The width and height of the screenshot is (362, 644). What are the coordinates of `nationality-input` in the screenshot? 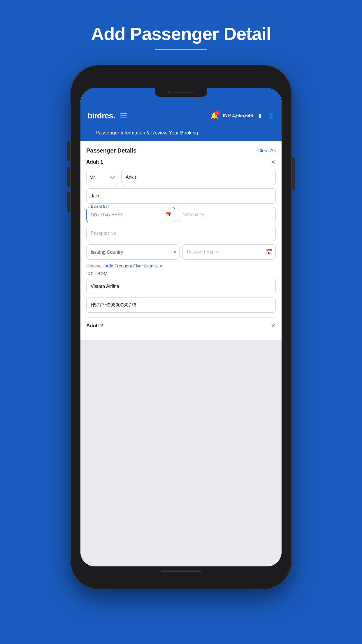 It's located at (227, 215).